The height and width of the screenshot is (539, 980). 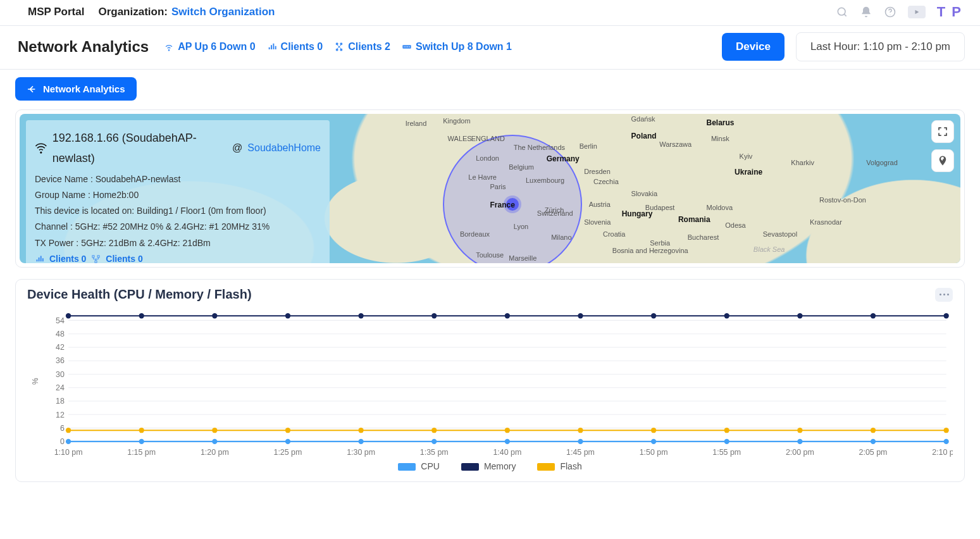 I want to click on map-label: Budapest, so click(x=660, y=208).